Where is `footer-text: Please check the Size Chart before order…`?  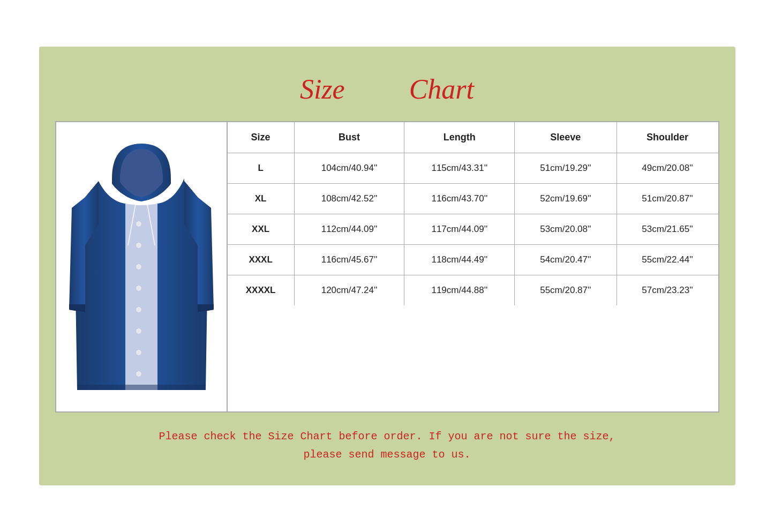
footer-text: Please check the Size Chart before order… is located at coordinates (387, 441).